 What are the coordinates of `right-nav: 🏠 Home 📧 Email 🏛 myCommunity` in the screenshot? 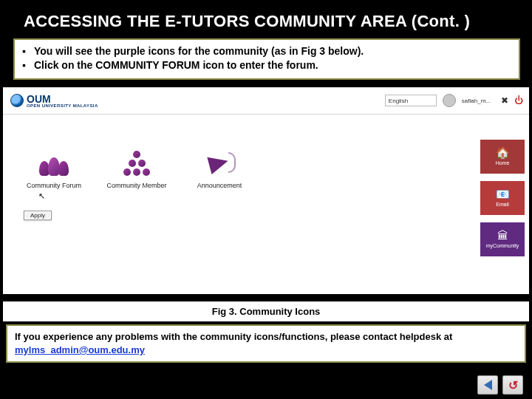 It's located at (502, 198).